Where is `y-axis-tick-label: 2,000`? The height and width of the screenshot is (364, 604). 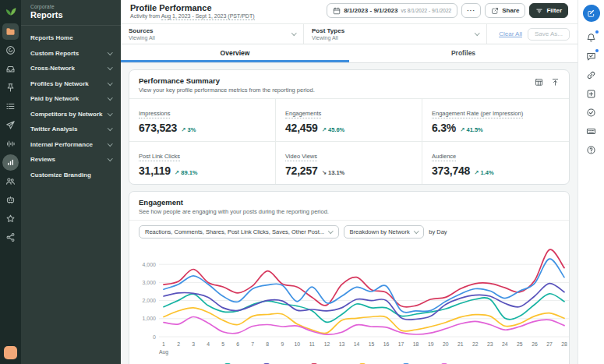
y-axis-tick-label: 2,000 is located at coordinates (149, 301).